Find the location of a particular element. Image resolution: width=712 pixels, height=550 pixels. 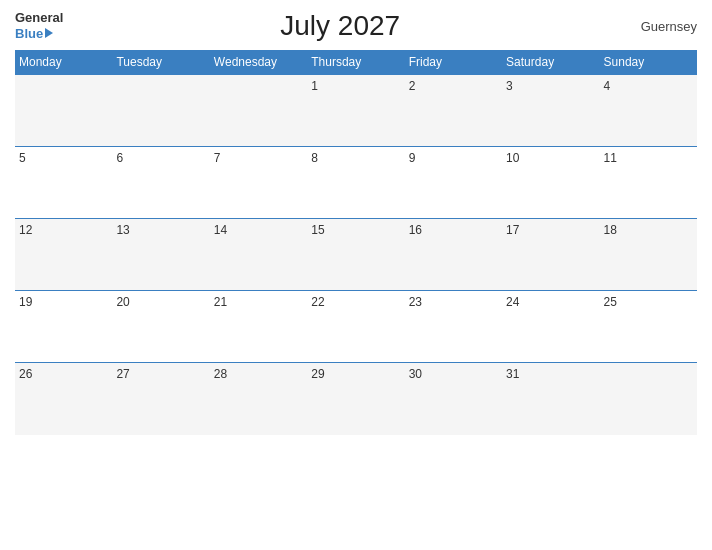

country-label: Guernsey is located at coordinates (657, 26).